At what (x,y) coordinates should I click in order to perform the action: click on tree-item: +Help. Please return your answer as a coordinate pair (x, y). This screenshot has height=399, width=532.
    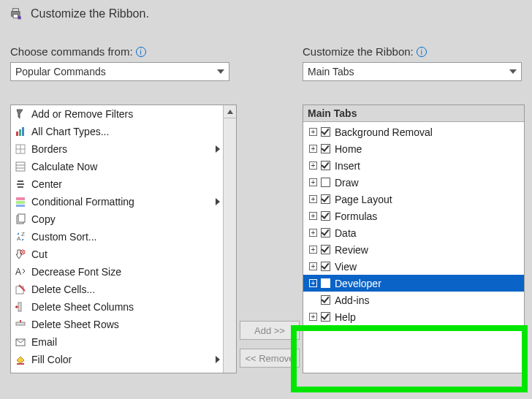
    Looking at the image, I should click on (414, 317).